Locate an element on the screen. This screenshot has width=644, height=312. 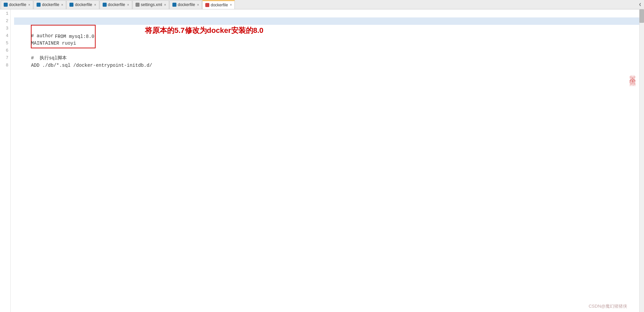
csdn-watermark-text: CSDN@魔幻猪猪侠 is located at coordinates (608, 306).